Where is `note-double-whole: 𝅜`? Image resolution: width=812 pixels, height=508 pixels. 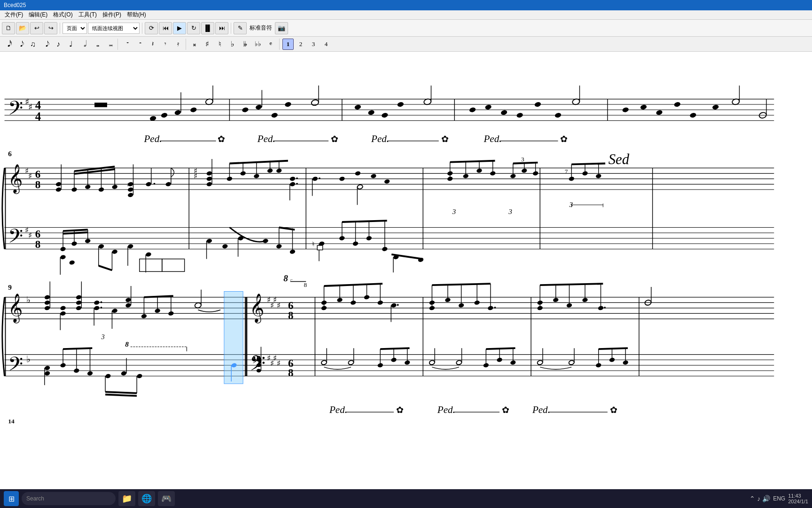
note-double-whole: 𝅜 is located at coordinates (109, 44).